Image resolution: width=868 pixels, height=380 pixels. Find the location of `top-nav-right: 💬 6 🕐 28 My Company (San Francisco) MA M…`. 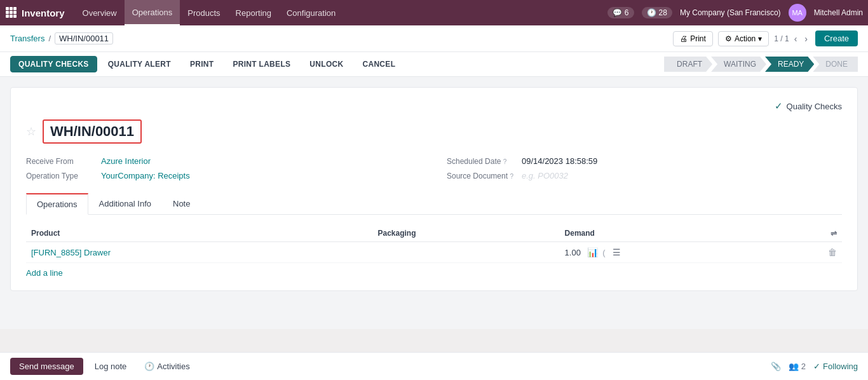

top-nav-right: 💬 6 🕐 28 My Company (San Francisco) MA M… is located at coordinates (735, 13).